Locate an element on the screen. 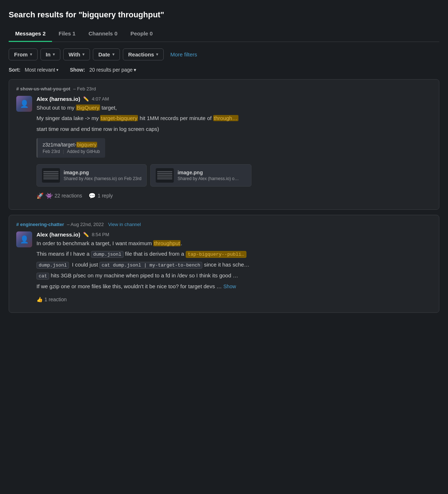  highlight-bigquery: BigQuery is located at coordinates (88, 108).